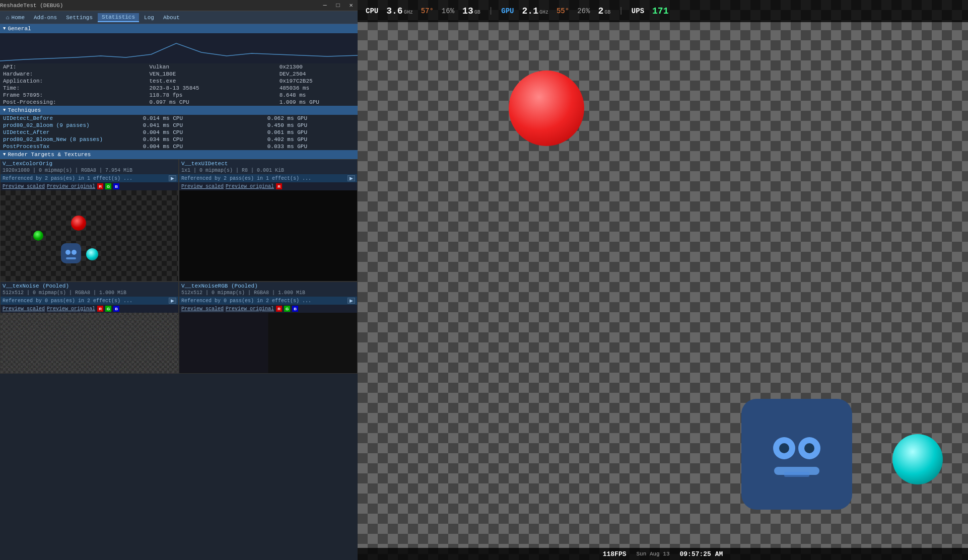 The width and height of the screenshot is (968, 560). Describe the element at coordinates (508, 11) in the screenshot. I see `gpu-label: GPU` at that location.